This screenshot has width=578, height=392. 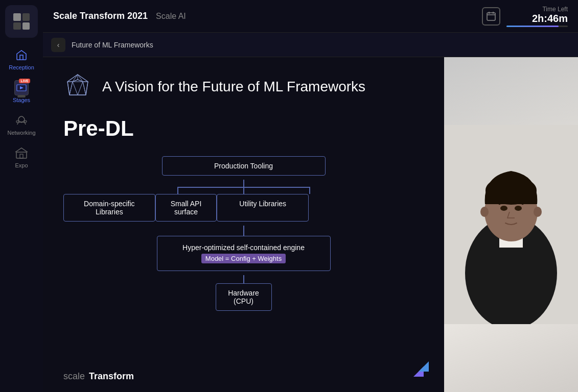 I want to click on top-header: Scale Transform 2021 Scale AI Time Left …, so click(x=311, y=16).